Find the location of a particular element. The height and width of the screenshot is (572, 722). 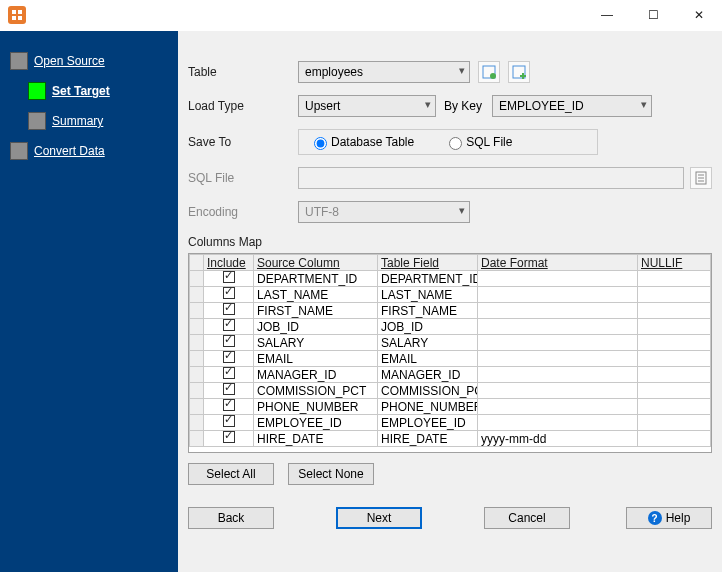

nav-set-target: Set Target is located at coordinates (103, 91).